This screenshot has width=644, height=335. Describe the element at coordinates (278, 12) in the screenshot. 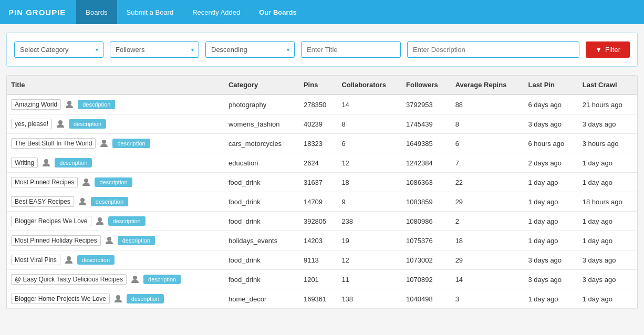

I see `nav-link-our-boards: Our Boards` at that location.